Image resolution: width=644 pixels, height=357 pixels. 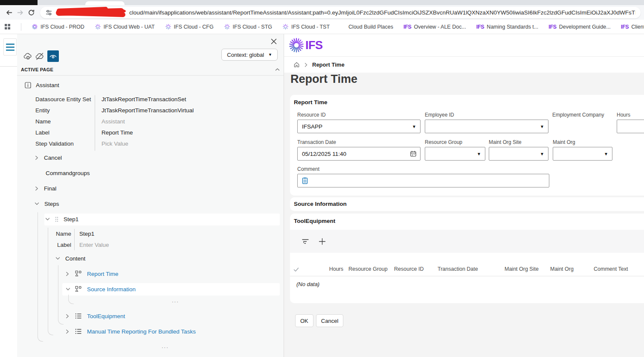 I want to click on property-value: Step1, so click(x=87, y=234).